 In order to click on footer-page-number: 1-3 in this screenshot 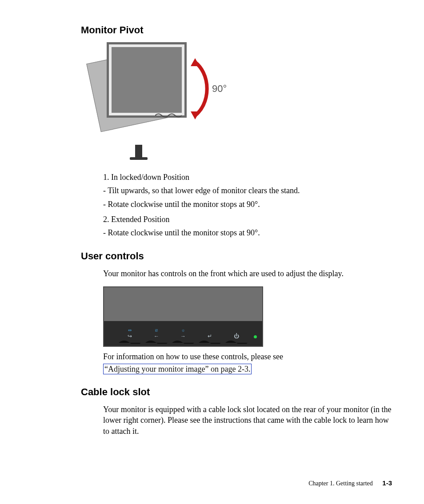, I will do `click(387, 483)`.